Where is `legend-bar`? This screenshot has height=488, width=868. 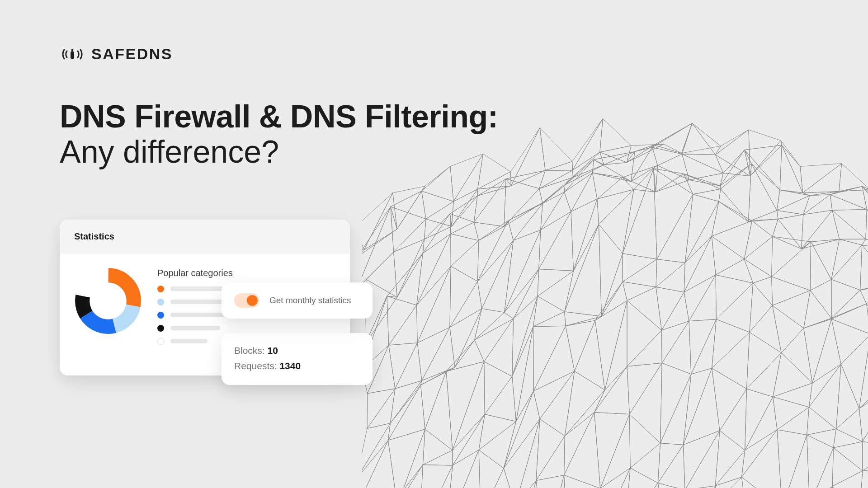 legend-bar is located at coordinates (195, 328).